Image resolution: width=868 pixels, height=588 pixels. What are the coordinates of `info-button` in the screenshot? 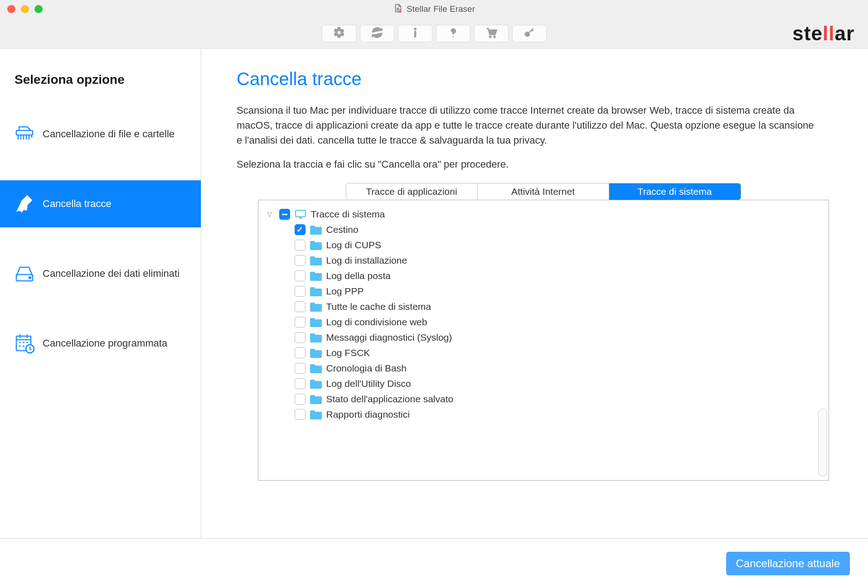 It's located at (415, 34).